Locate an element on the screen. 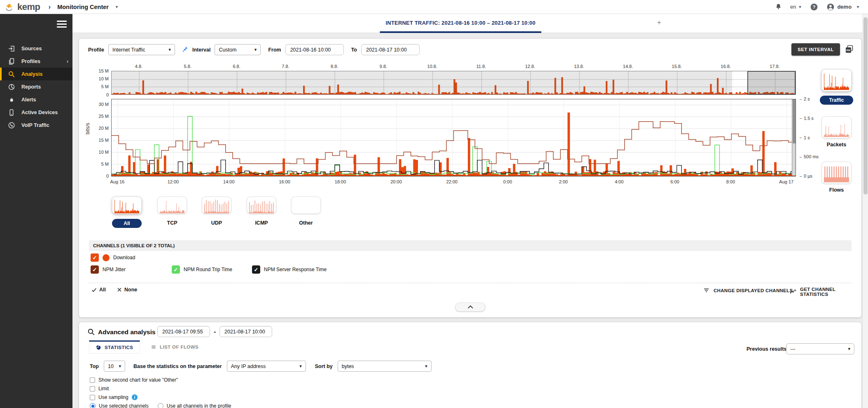  sidebar-item-analysis: Analysis is located at coordinates (36, 74).